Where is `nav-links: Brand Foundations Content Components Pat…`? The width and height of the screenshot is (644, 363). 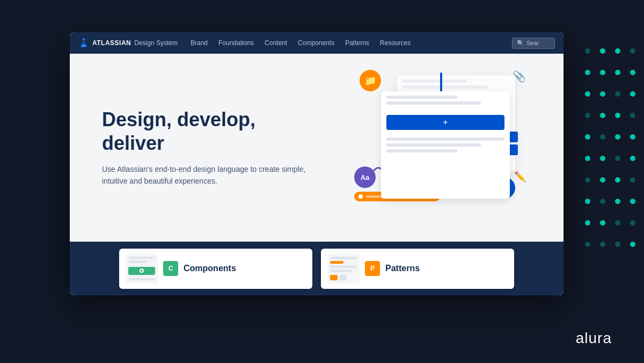 nav-links: Brand Foundations Content Components Pat… is located at coordinates (345, 43).